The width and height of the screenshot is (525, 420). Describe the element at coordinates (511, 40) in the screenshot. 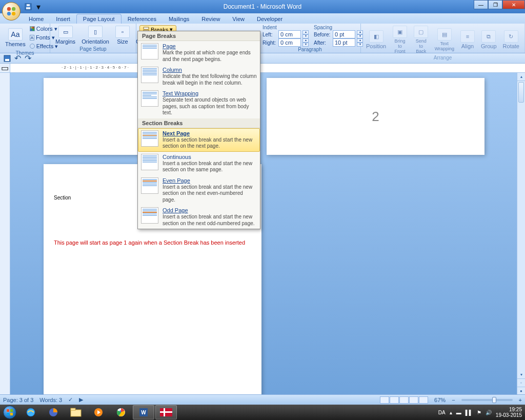

I see `rotate-button: ↻Rotate` at that location.